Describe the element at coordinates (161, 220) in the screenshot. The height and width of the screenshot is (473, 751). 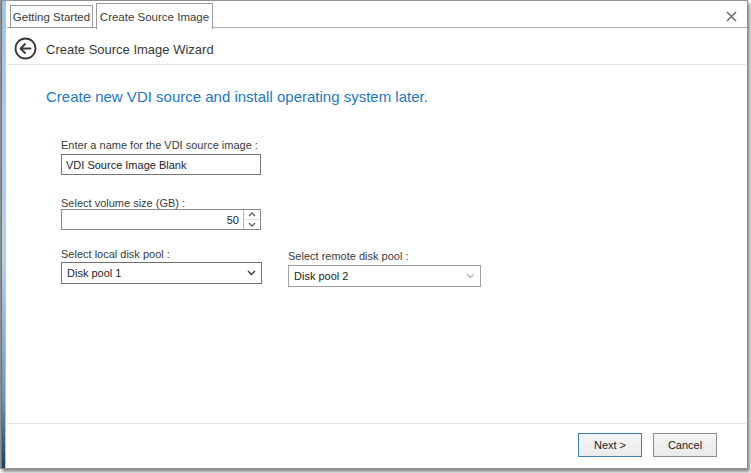
I see `volume-size-stepper` at that location.